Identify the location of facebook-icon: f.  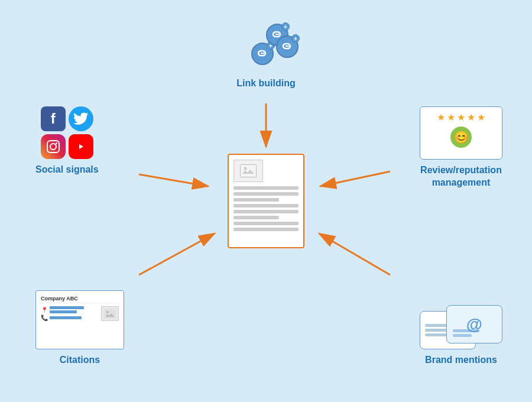
(53, 119).